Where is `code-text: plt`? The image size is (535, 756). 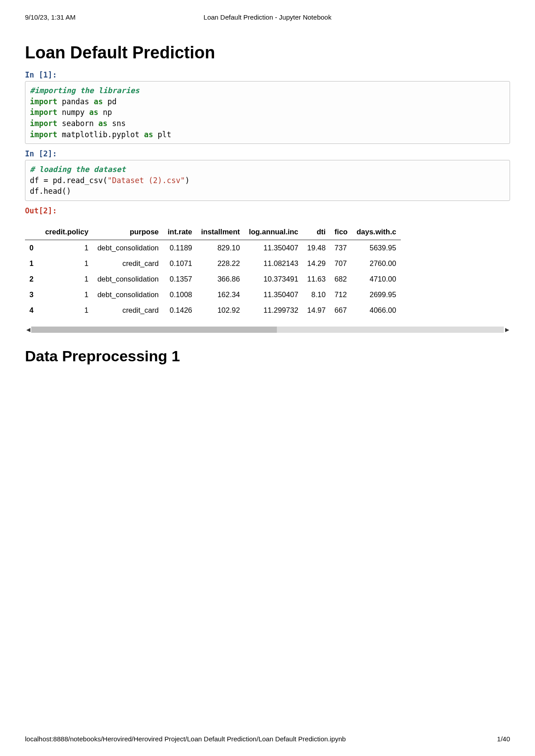 code-text: plt is located at coordinates (162, 135).